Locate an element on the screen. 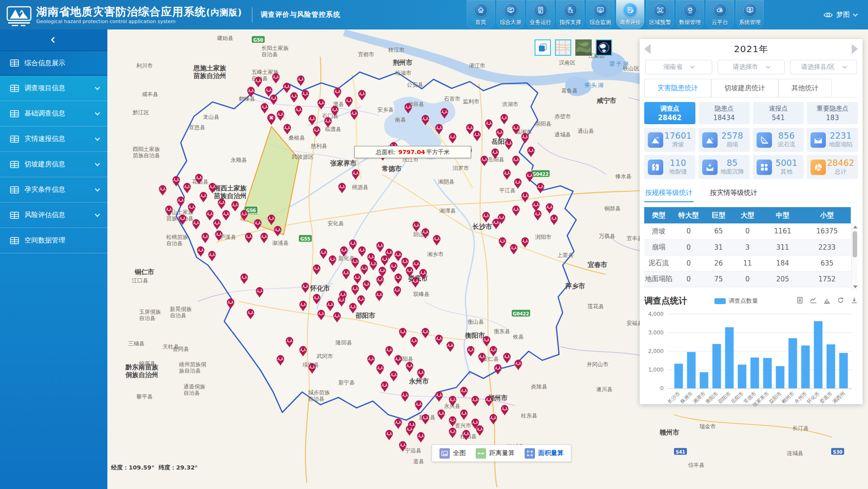 This screenshot has width=868, height=489. tool-面积量算: 面积量算 is located at coordinates (544, 453).